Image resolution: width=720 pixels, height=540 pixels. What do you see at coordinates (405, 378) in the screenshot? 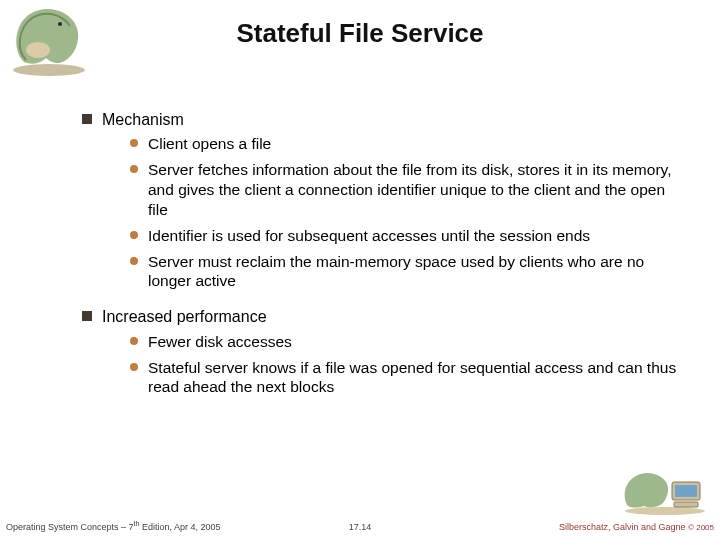
I see `bullet-level2: Stateful server knows if a file was open…` at bounding box center [405, 378].